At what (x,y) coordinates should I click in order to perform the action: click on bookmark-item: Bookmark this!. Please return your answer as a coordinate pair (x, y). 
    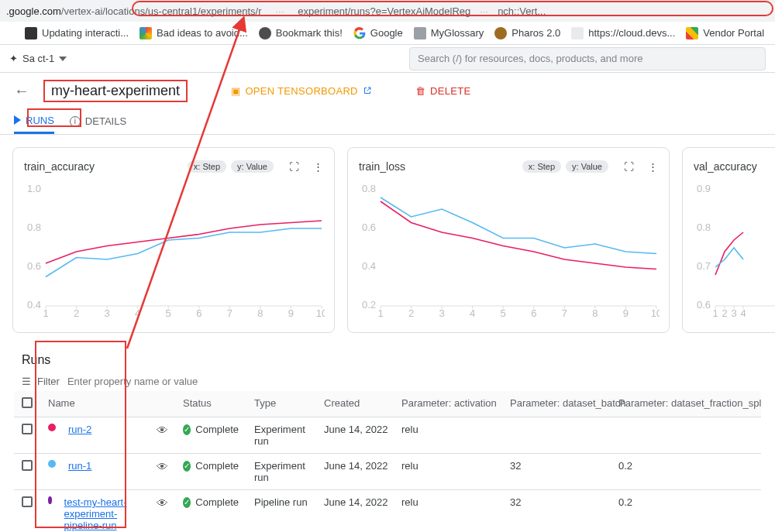
    Looking at the image, I should click on (301, 33).